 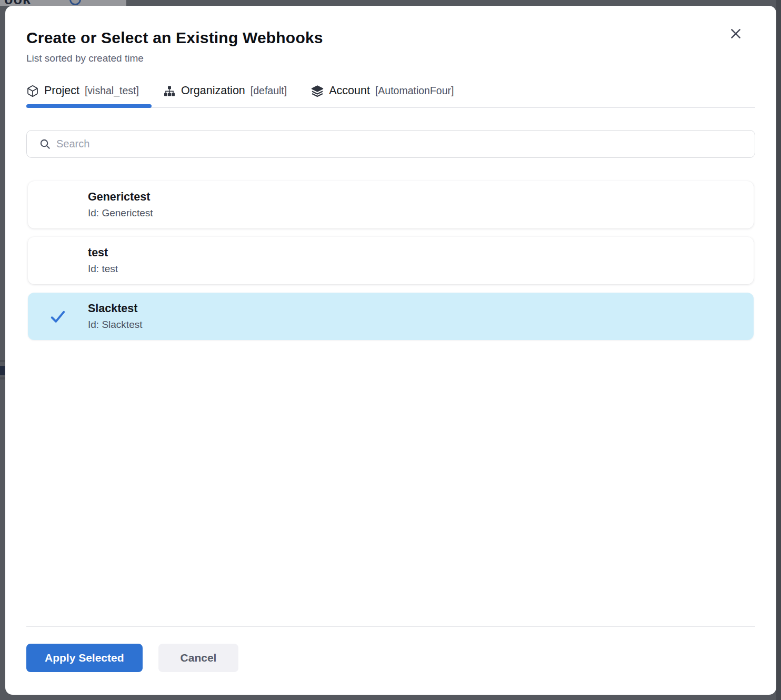 What do you see at coordinates (63, 3) in the screenshot?
I see `backdrop-page-strip: ook` at bounding box center [63, 3].